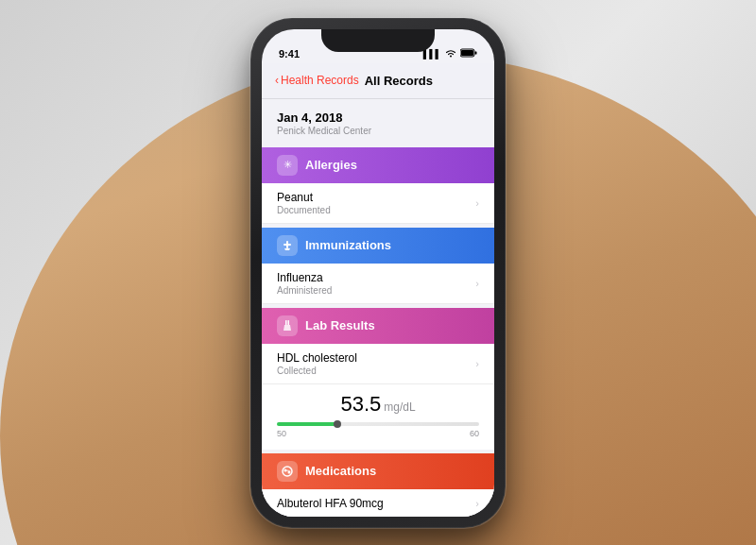 The height and width of the screenshot is (545, 756). Describe the element at coordinates (282, 434) in the screenshot. I see `range-low-label: 50` at that location.